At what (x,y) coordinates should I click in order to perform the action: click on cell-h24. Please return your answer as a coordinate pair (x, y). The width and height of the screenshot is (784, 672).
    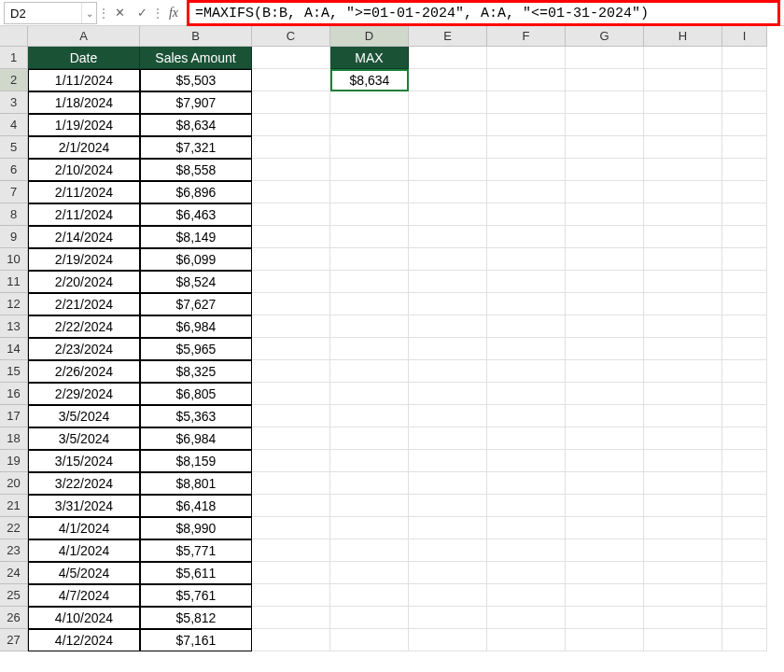
    Looking at the image, I should click on (683, 573).